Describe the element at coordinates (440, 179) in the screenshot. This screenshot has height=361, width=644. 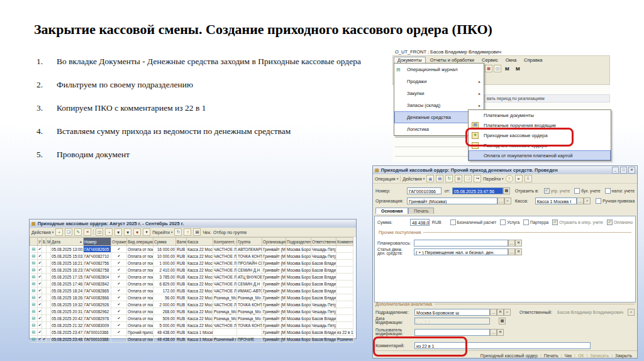
I see `preview-icon: ▤` at that location.